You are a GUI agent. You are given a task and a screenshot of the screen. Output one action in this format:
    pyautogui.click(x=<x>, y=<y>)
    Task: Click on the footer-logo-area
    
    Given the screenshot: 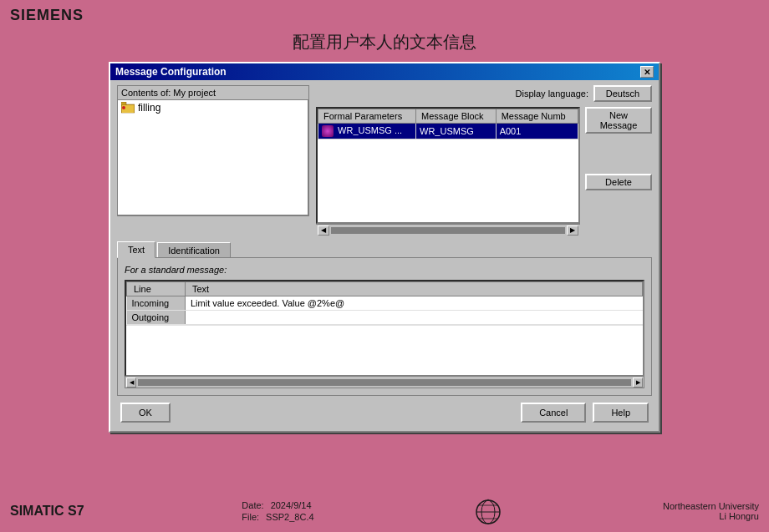 What is the action you would take?
    pyautogui.click(x=488, y=511)
    